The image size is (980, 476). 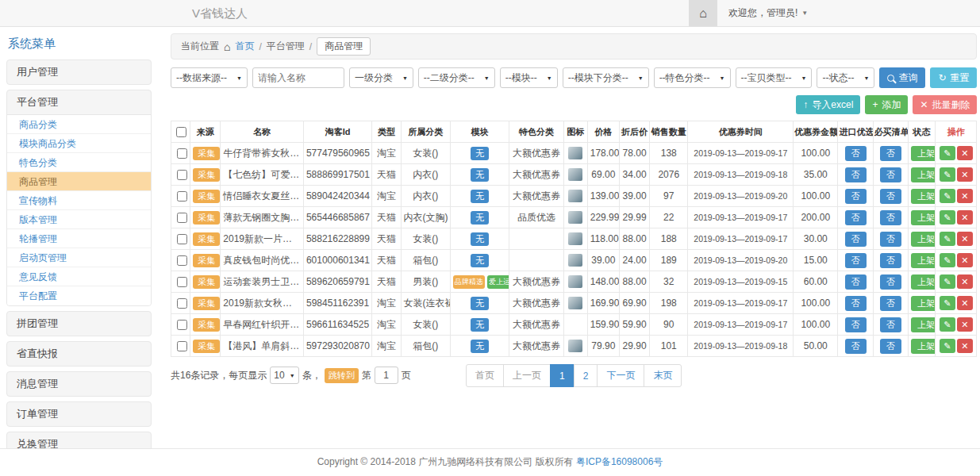 What do you see at coordinates (703, 13) in the screenshot?
I see `home-button: ⌂` at bounding box center [703, 13].